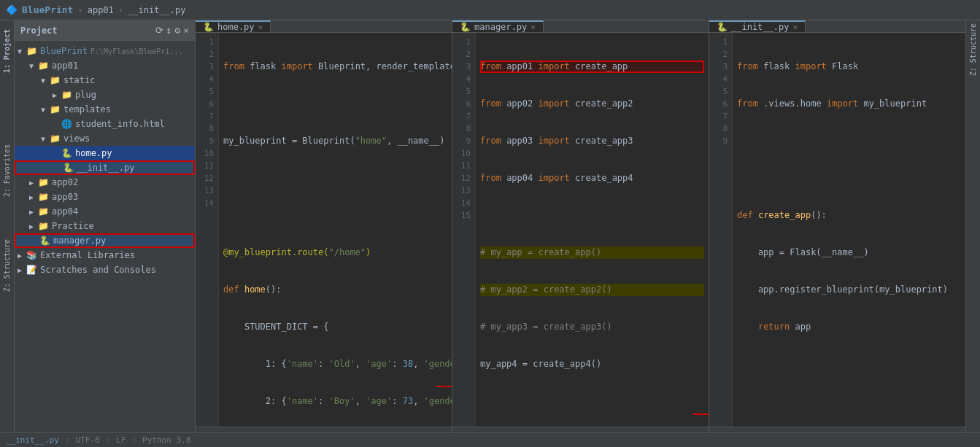 The height and width of the screenshot is (447, 980). What do you see at coordinates (105, 226) in the screenshot?
I see `tree-item-practice: ▶ 📁 Practice` at bounding box center [105, 226].